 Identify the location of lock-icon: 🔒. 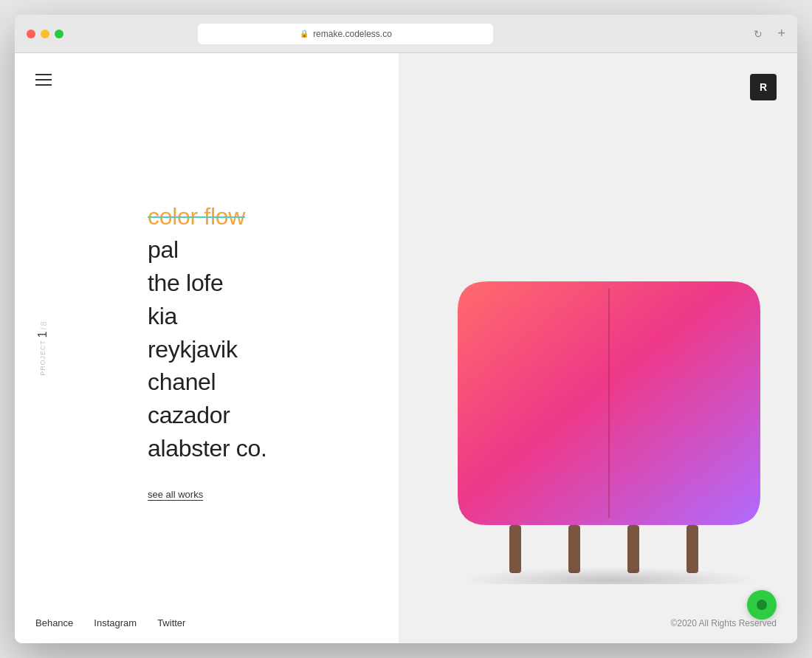
(304, 34).